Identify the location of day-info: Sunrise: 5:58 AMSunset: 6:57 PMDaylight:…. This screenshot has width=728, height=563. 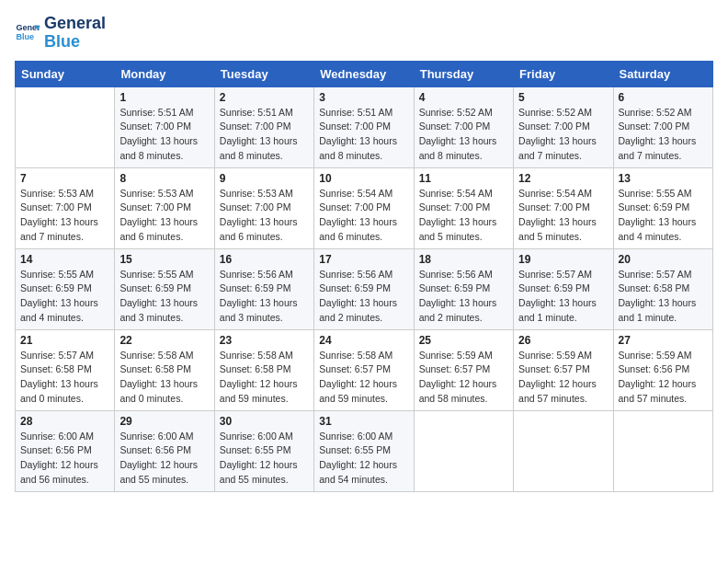
(364, 377).